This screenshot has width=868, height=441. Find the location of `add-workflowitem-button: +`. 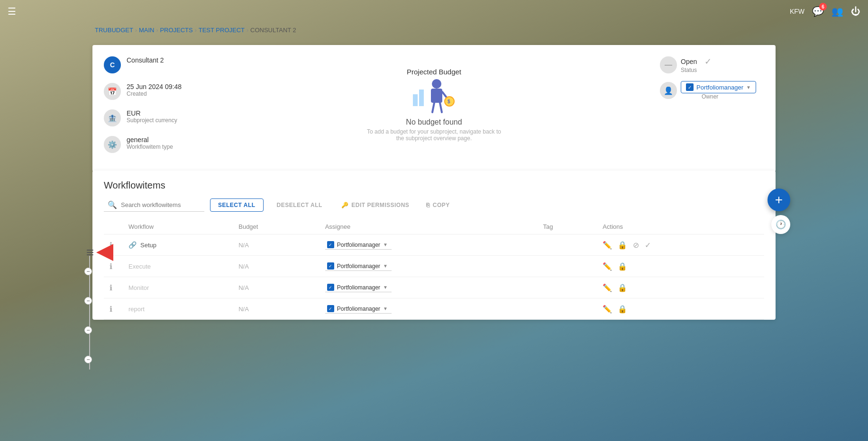

add-workflowitem-button: + is located at coordinates (779, 200).